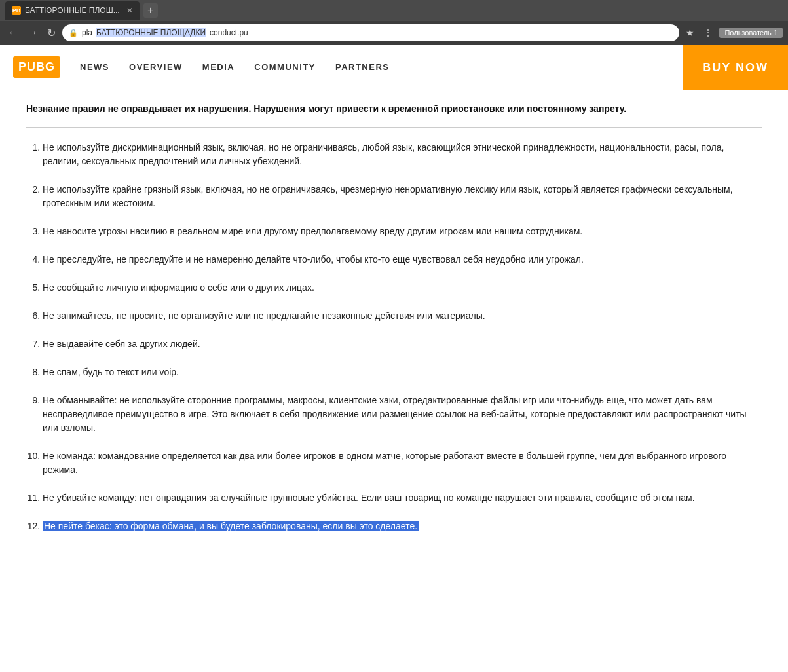 The height and width of the screenshot is (672, 788). I want to click on list-item: Не используйте крайне грязный язык, вклю…, so click(402, 196).